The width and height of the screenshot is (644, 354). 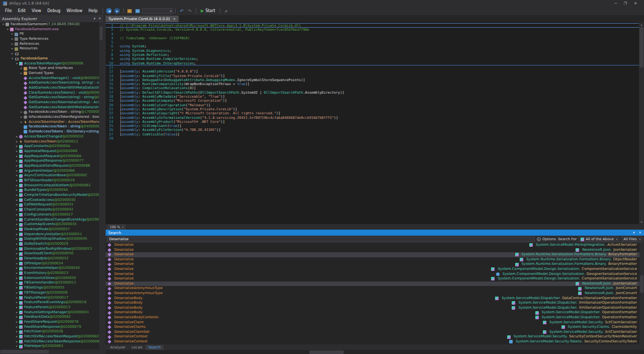 What do you see at coordinates (8, 11) in the screenshot?
I see `menu-item-file: File` at bounding box center [8, 11].